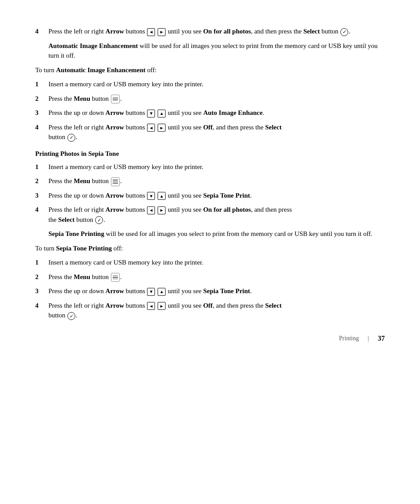 The image size is (420, 504). I want to click on up-arrow-icon-3: ▲, so click(162, 292).